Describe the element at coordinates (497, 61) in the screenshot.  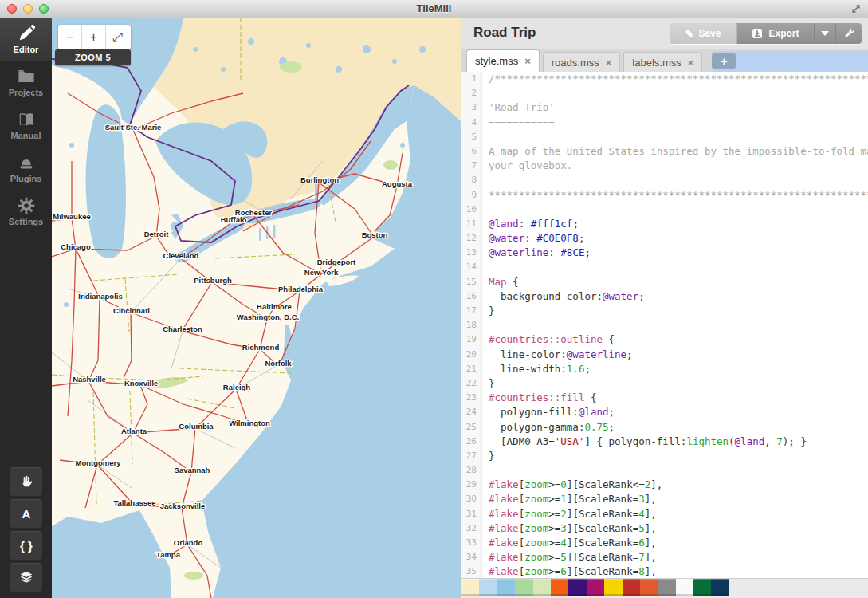
I see `tab-label: style.mss` at that location.